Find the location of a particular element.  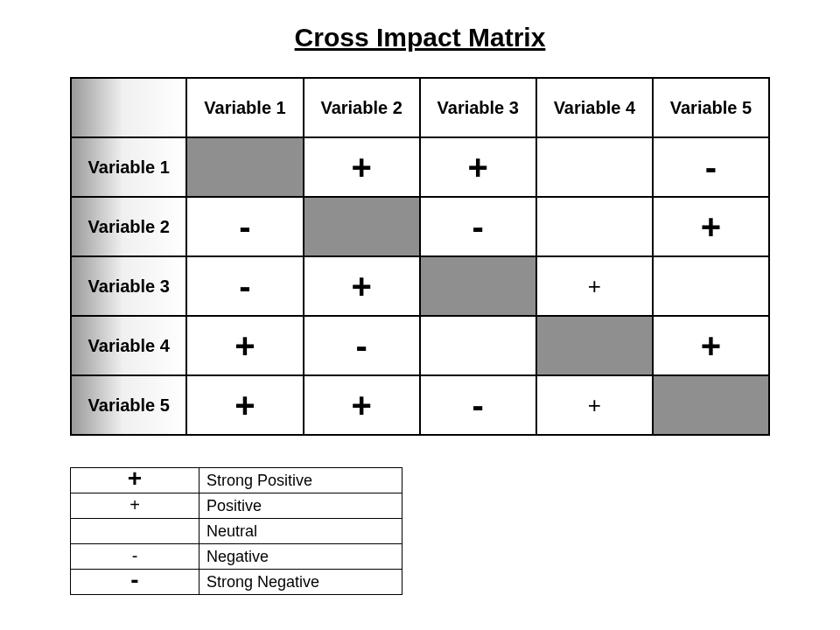

legend-label: Strong Positive is located at coordinates (301, 481).